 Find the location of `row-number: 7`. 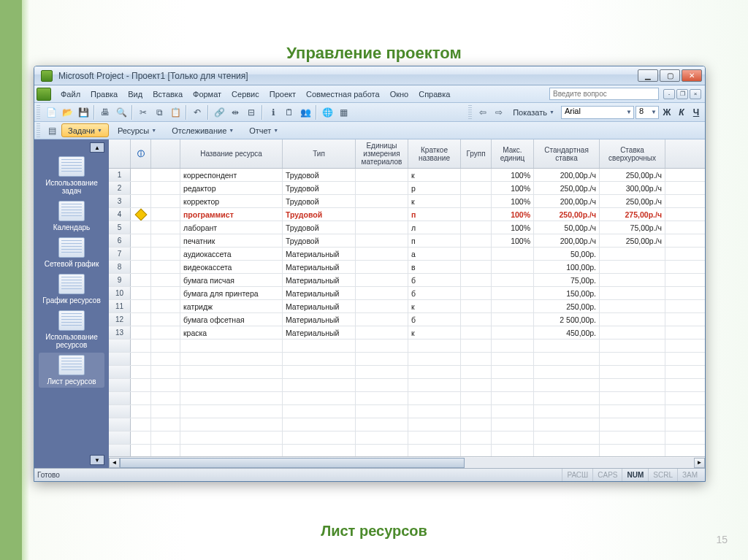

row-number: 7 is located at coordinates (120, 254).